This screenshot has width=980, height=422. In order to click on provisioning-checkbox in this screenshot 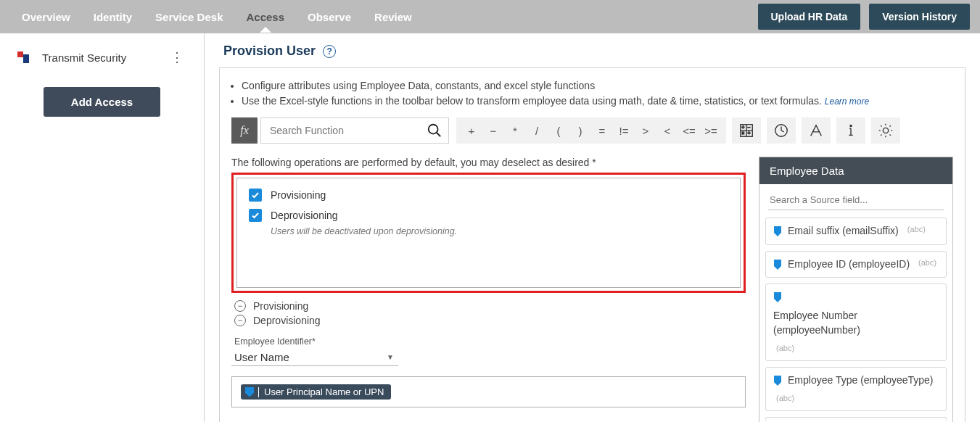, I will do `click(255, 195)`.